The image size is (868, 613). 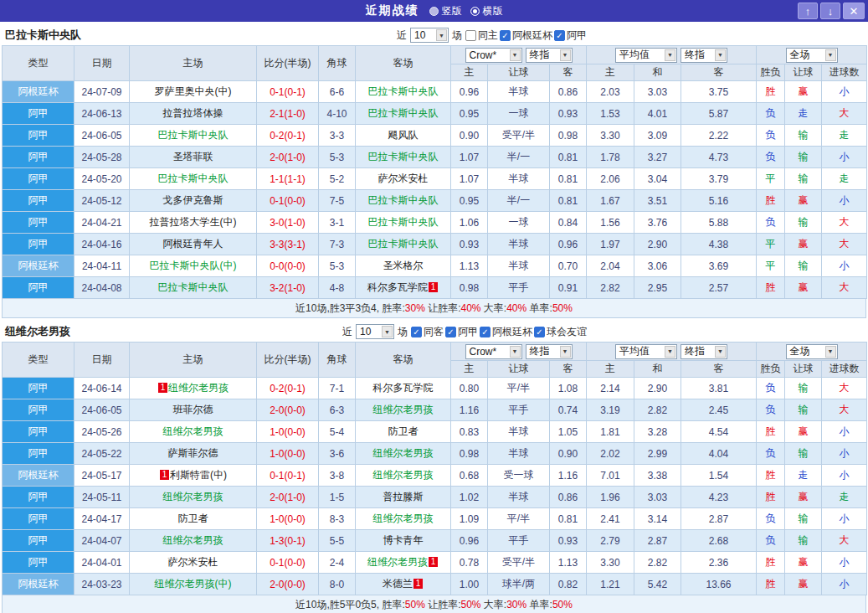 What do you see at coordinates (403, 288) in the screenshot?
I see `away-team-cell: 科尔多瓦学院1` at bounding box center [403, 288].